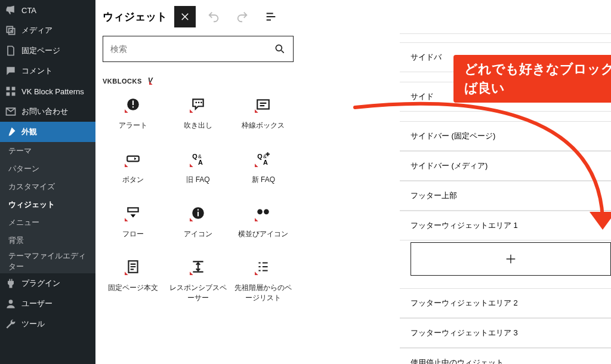  Describe the element at coordinates (505, 57) in the screenshot. I see `widget-area: サイドバ` at that location.